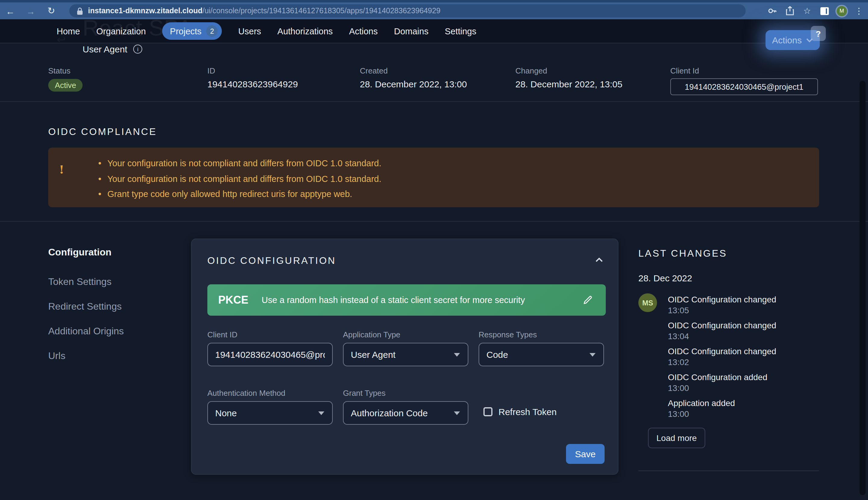  What do you see at coordinates (62, 169) in the screenshot?
I see `warning-icon: !` at bounding box center [62, 169].